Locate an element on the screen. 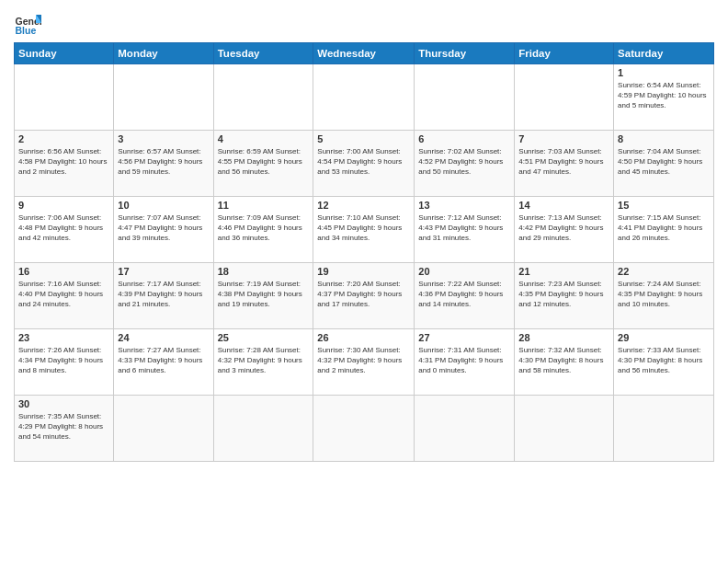 Image resolution: width=728 pixels, height=563 pixels. day-info: Sunrise: 7:20 AM Sunset: 4:37 PM Dayligh… is located at coordinates (364, 294).